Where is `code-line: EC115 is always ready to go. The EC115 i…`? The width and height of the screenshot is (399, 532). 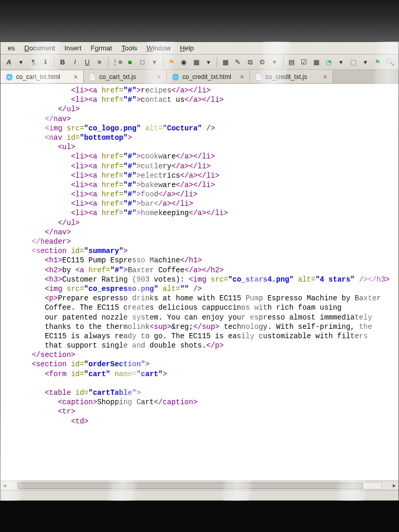
code-line: EC115 is always ready to go. The EC115 i… is located at coordinates (213, 336).